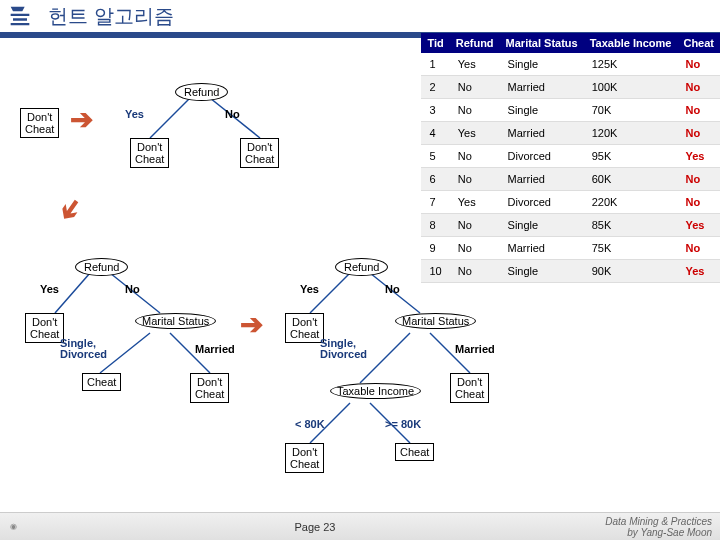 Image resolution: width=720 pixels, height=540 pixels. Describe the element at coordinates (40, 123) in the screenshot. I see `node-root-dontcheat: Don'tCheat` at that location.